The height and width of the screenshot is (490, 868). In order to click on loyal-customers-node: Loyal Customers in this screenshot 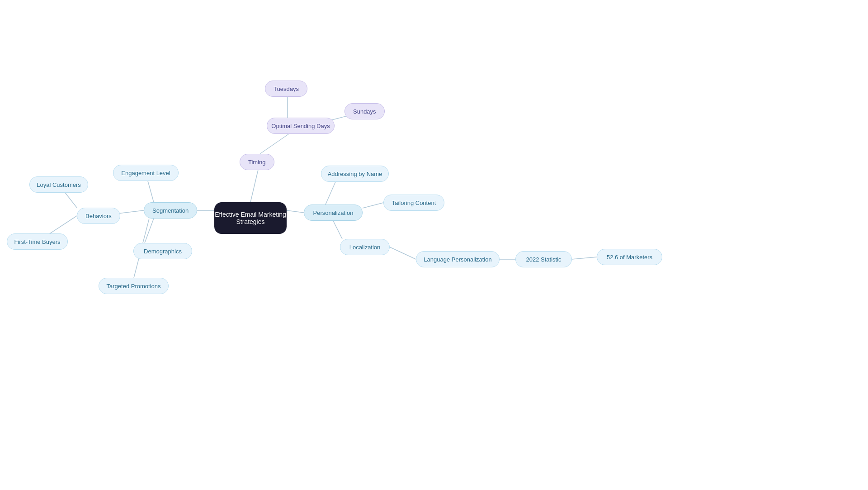, I will do `click(59, 185)`.